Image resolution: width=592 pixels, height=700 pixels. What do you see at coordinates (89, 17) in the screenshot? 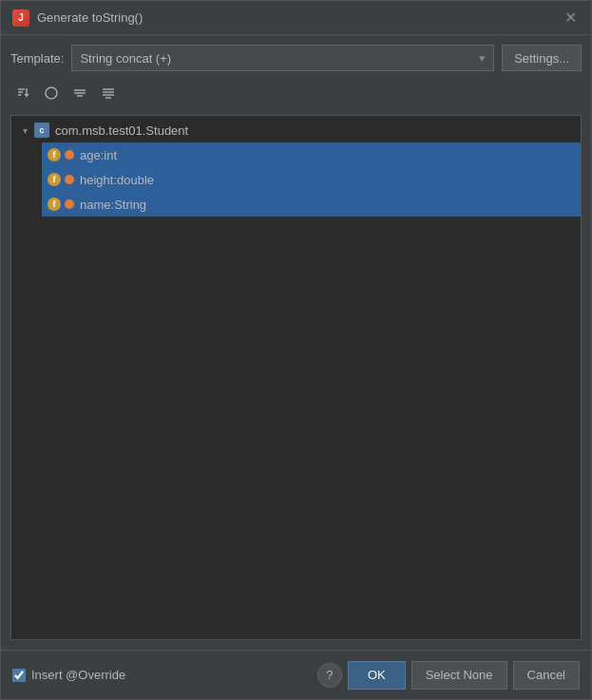
I see `dialog-title: Generate toString()` at bounding box center [89, 17].